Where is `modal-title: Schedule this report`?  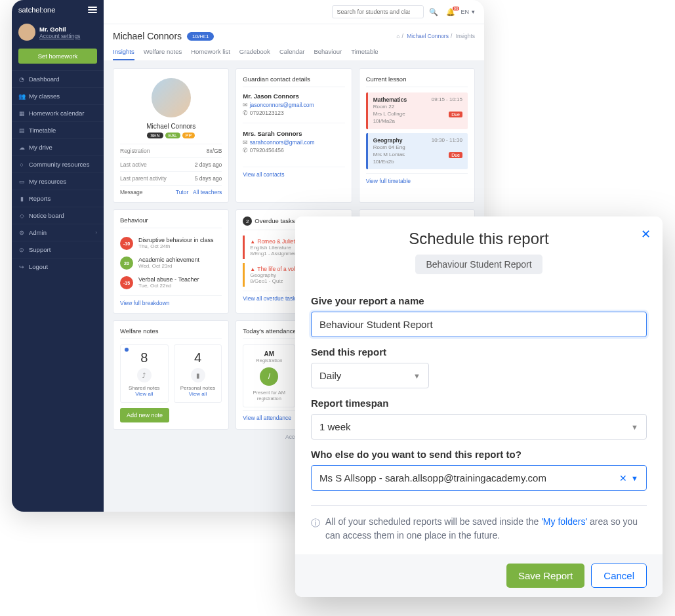 modal-title: Schedule this report is located at coordinates (479, 239).